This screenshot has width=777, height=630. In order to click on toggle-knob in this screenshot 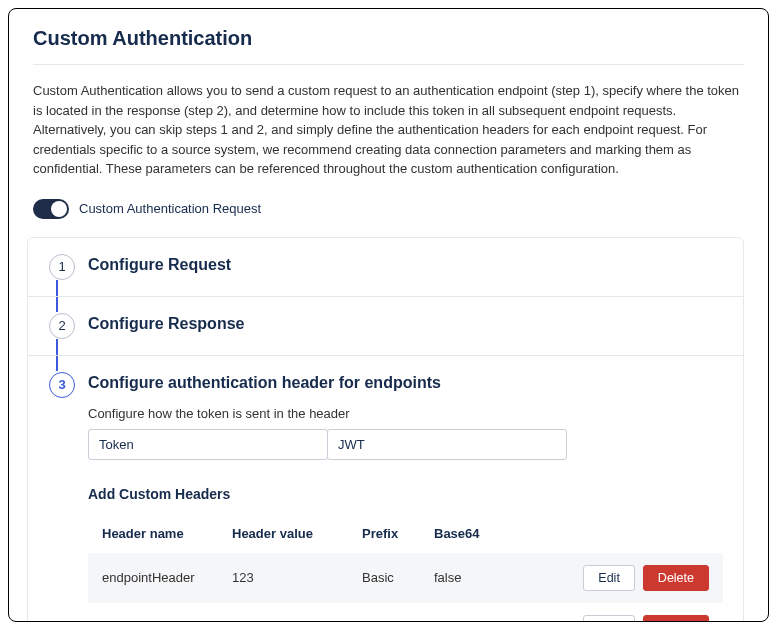, I will do `click(59, 209)`.